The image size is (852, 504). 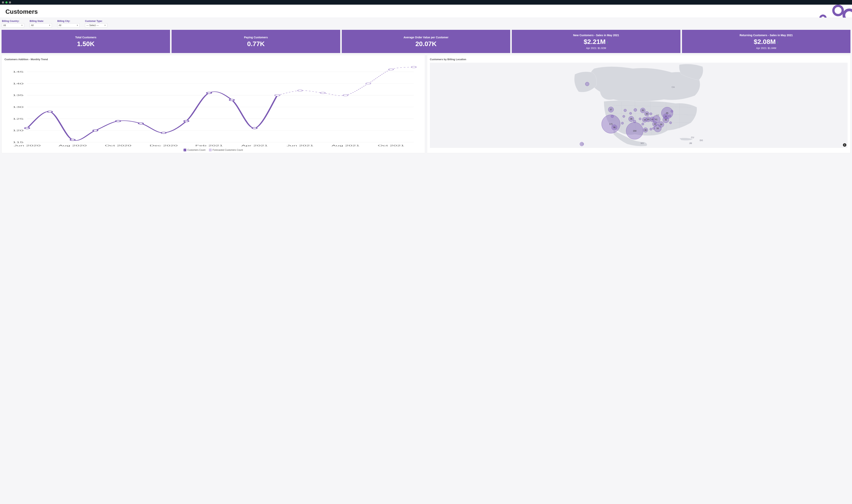 What do you see at coordinates (18, 142) in the screenshot?
I see `svg-text: 115` at bounding box center [18, 142].